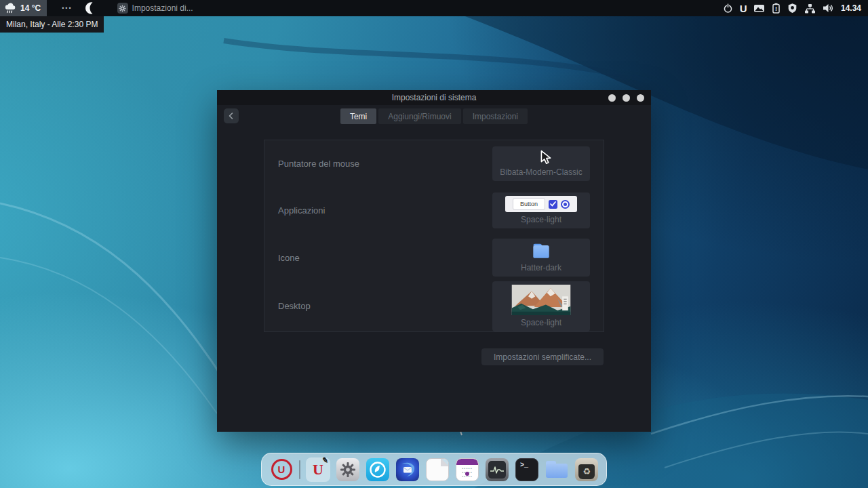 The width and height of the screenshot is (868, 488). I want to click on network-icon, so click(810, 8).